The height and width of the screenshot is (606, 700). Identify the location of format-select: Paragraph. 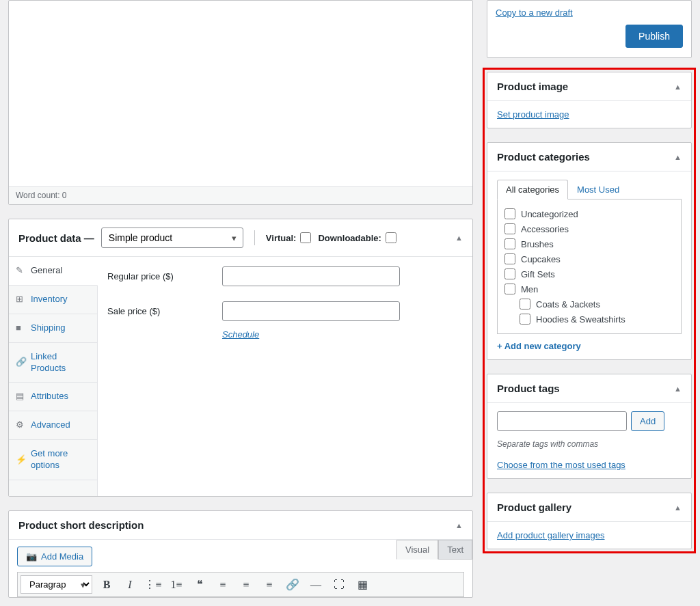
(56, 585).